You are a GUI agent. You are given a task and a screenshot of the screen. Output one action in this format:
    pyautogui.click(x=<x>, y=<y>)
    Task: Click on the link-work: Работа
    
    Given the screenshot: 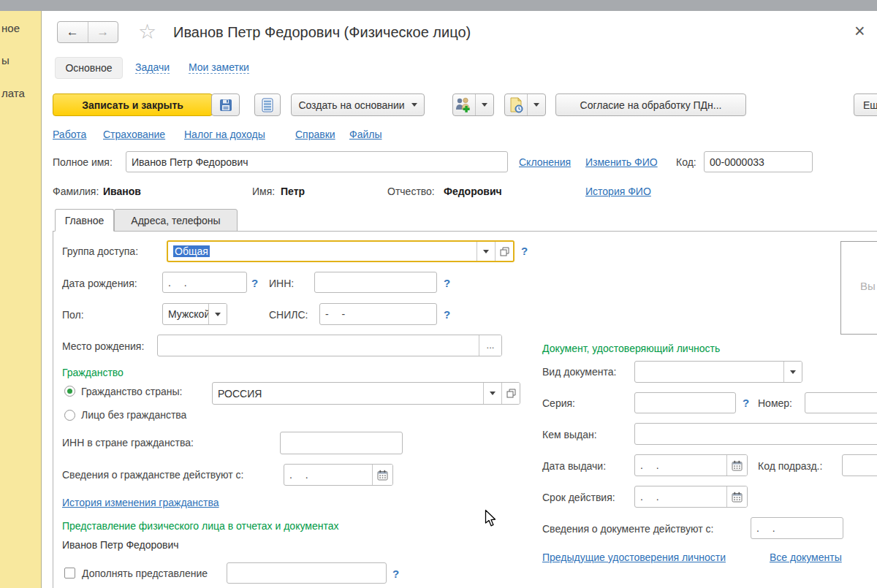 What is the action you would take?
    pyautogui.click(x=69, y=134)
    